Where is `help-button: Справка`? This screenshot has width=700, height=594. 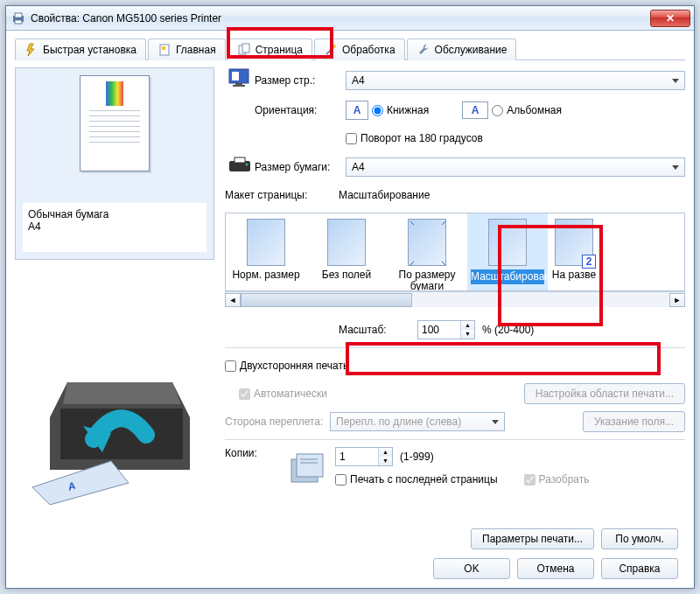
help-button: Справка is located at coordinates (640, 569).